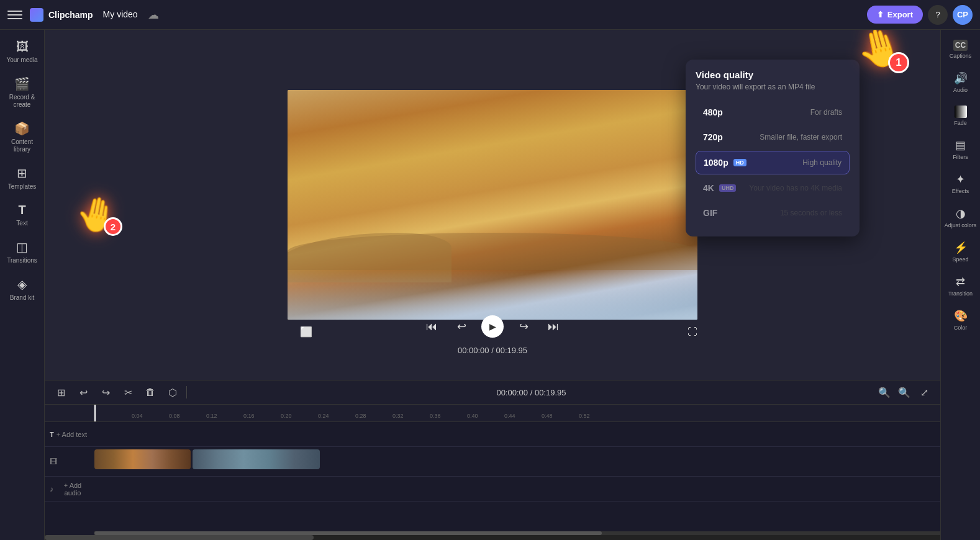  Describe the element at coordinates (881, 15) in the screenshot. I see `export-icon: ⬆` at that location.